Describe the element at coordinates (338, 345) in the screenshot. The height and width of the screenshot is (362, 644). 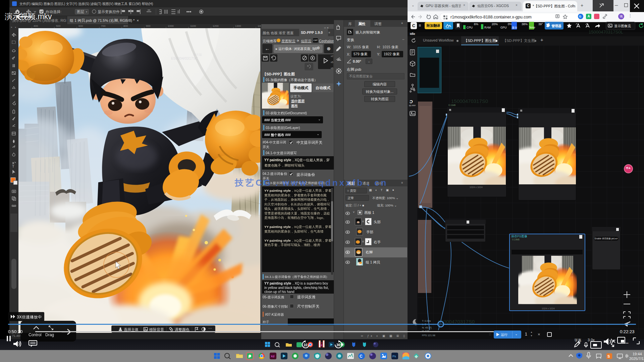
I see `svg-text: 30` at that location.